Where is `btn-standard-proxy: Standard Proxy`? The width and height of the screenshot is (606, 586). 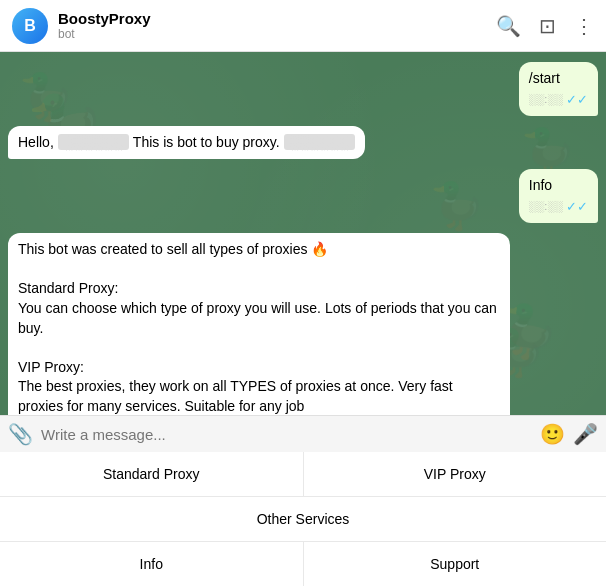
btn-standard-proxy: Standard Proxy is located at coordinates (152, 474).